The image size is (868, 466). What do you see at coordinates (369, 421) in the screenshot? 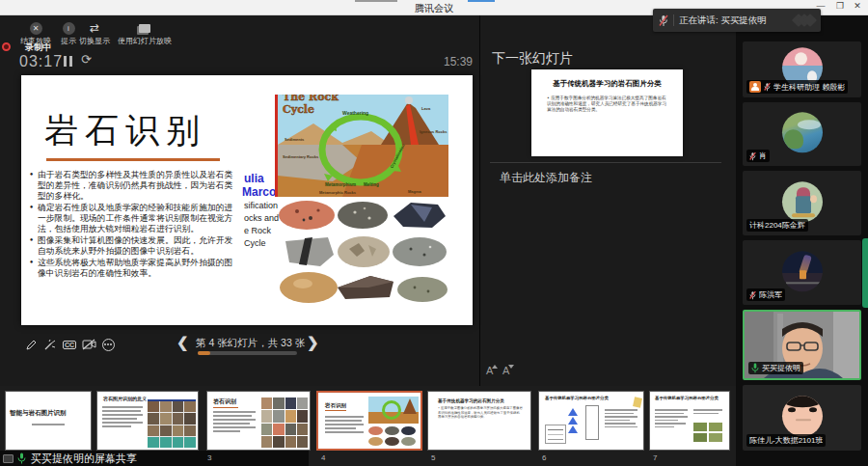
I see `slide-thumbnail-4-current: 岩石识别` at bounding box center [369, 421].